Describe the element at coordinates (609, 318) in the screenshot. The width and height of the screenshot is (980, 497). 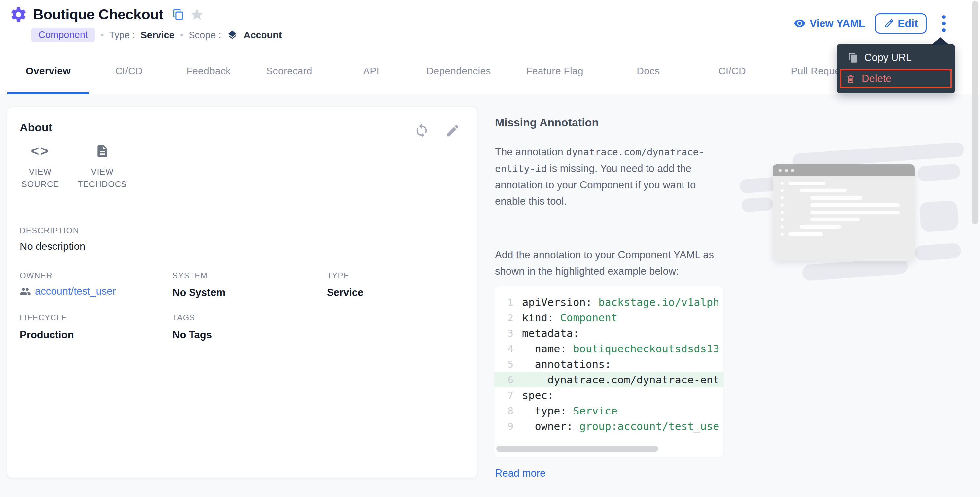
I see `yaml-line: 2kind: Component` at that location.